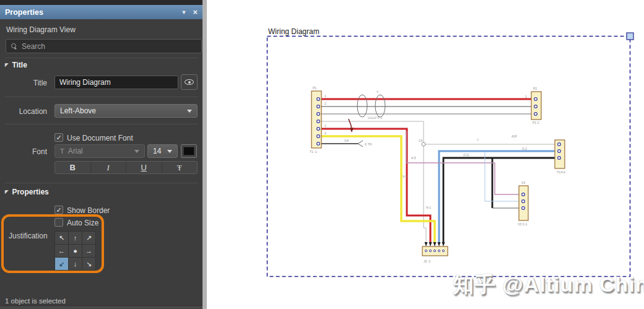  Describe the element at coordinates (62, 251) in the screenshot. I see `justification-cell-3: ←` at that location.